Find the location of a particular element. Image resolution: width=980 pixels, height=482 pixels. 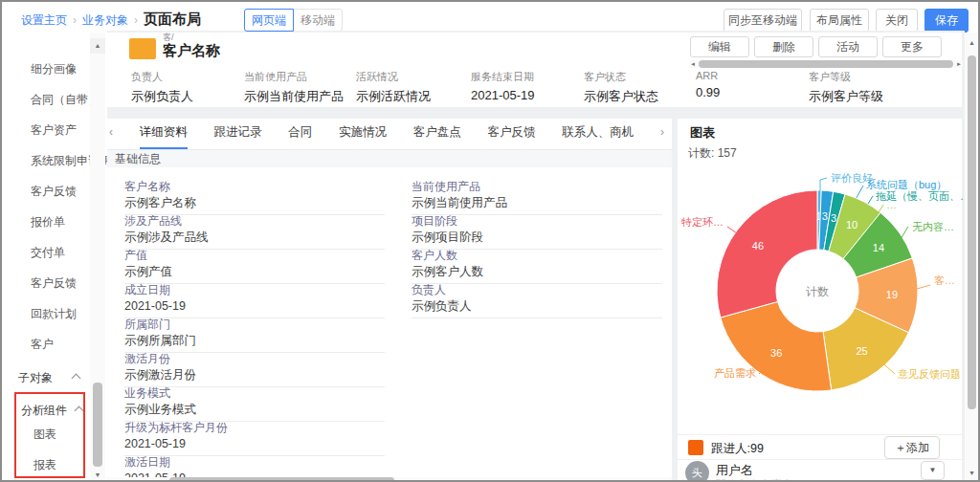

field-left-row: 业务模式示例业务模式 is located at coordinates (255, 404).